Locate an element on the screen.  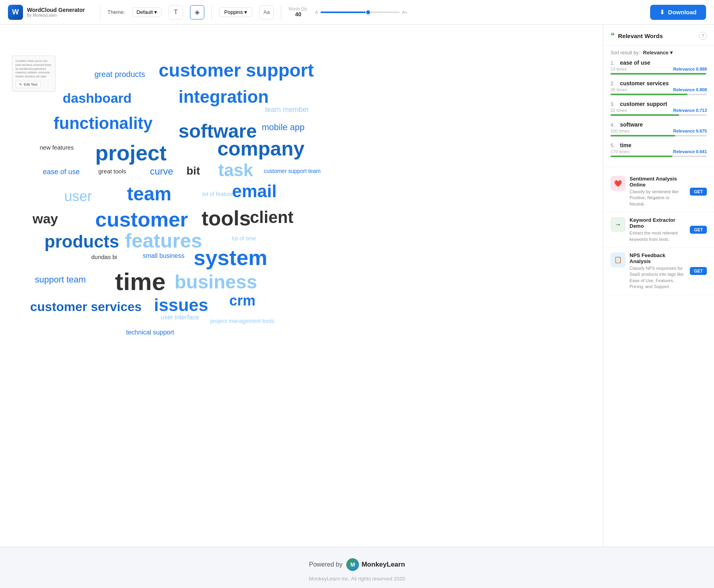
edit-icon: ✎ is located at coordinates (21, 85).